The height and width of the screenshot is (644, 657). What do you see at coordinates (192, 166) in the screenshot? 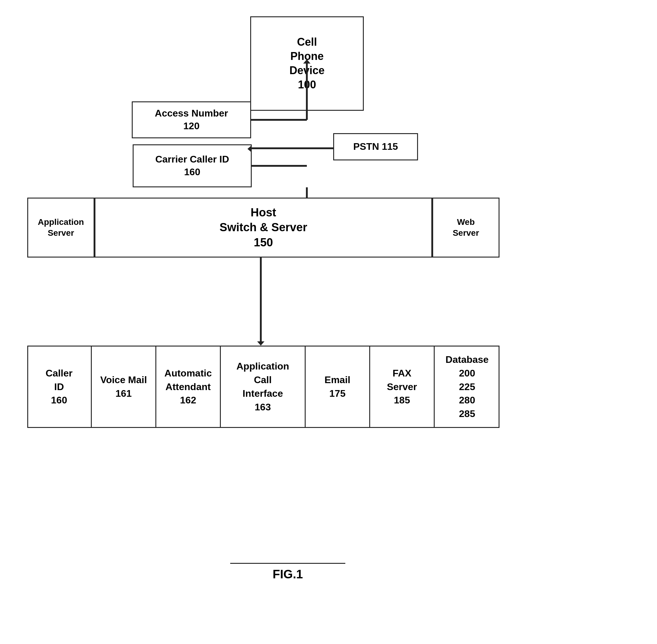
I see `carrier-caller-id-box: Carrier Caller ID 160` at bounding box center [192, 166].